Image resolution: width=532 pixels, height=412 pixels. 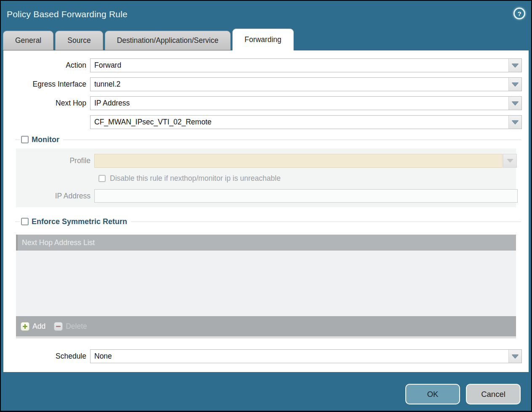 What do you see at coordinates (268, 140) in the screenshot?
I see `monitor-section-legend: Monitor` at bounding box center [268, 140].